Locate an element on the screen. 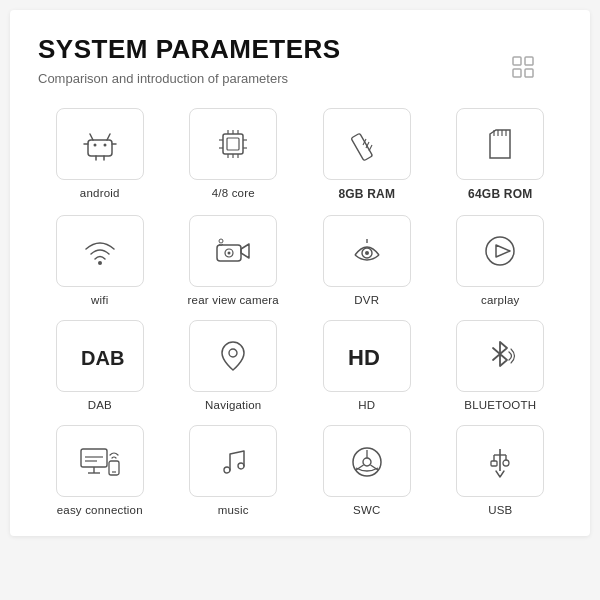 This screenshot has height=600, width=600. core-icon is located at coordinates (233, 144).